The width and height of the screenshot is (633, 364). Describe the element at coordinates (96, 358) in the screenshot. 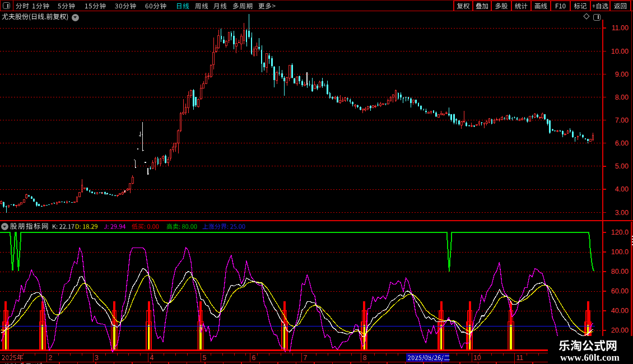

I see `svg-text: 3` at that location.